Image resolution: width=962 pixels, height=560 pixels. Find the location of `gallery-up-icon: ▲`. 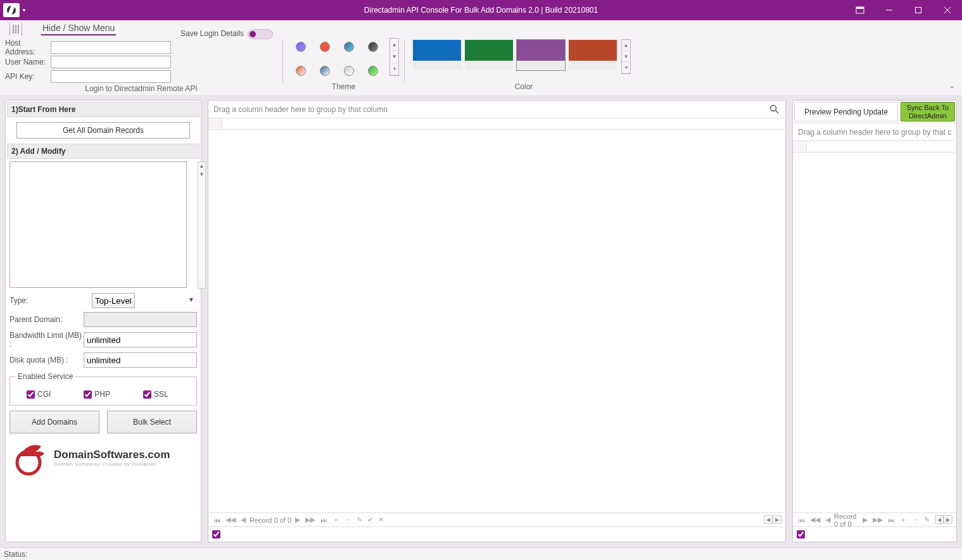

gallery-up-icon: ▲ is located at coordinates (394, 44).